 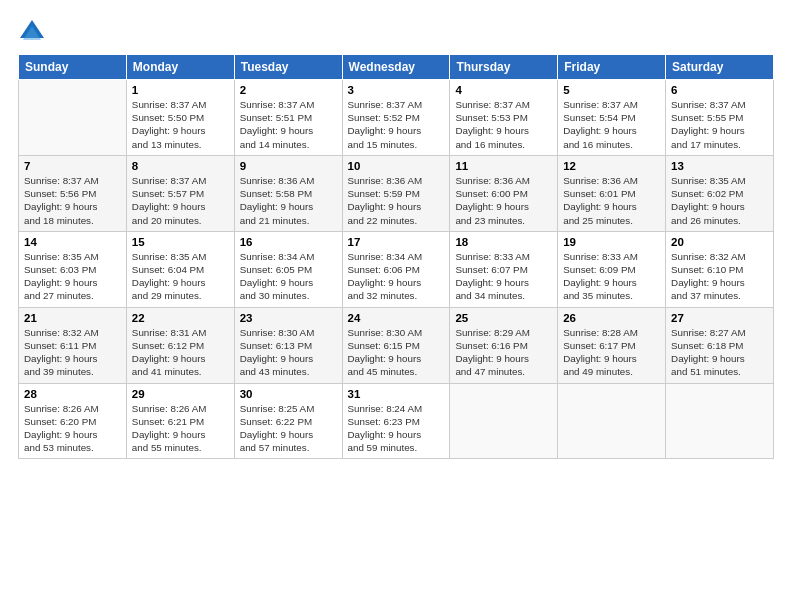 What do you see at coordinates (720, 90) in the screenshot?
I see `day-number: 6` at bounding box center [720, 90].